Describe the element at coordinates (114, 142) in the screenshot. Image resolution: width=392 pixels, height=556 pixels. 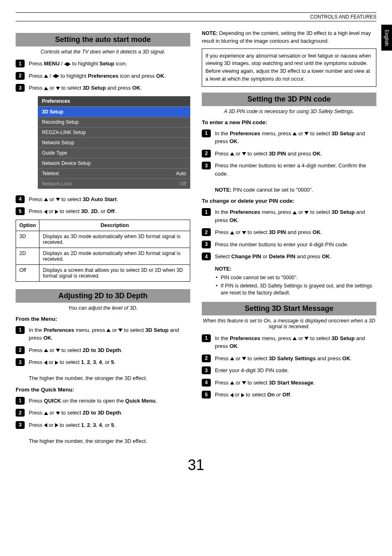
I see `menu-item: Network Setup` at that location.